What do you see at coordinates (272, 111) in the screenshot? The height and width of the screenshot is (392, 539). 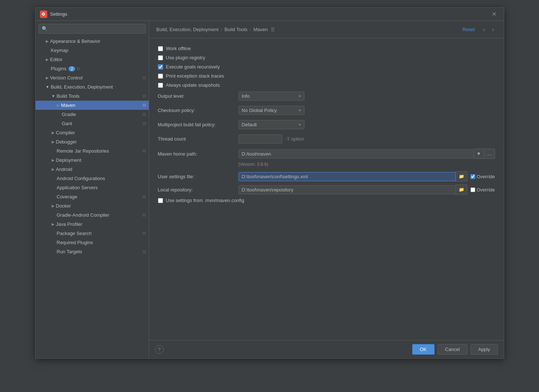 I see `checksum-select: No Global Policy Strict Warn Ignore` at bounding box center [272, 111].